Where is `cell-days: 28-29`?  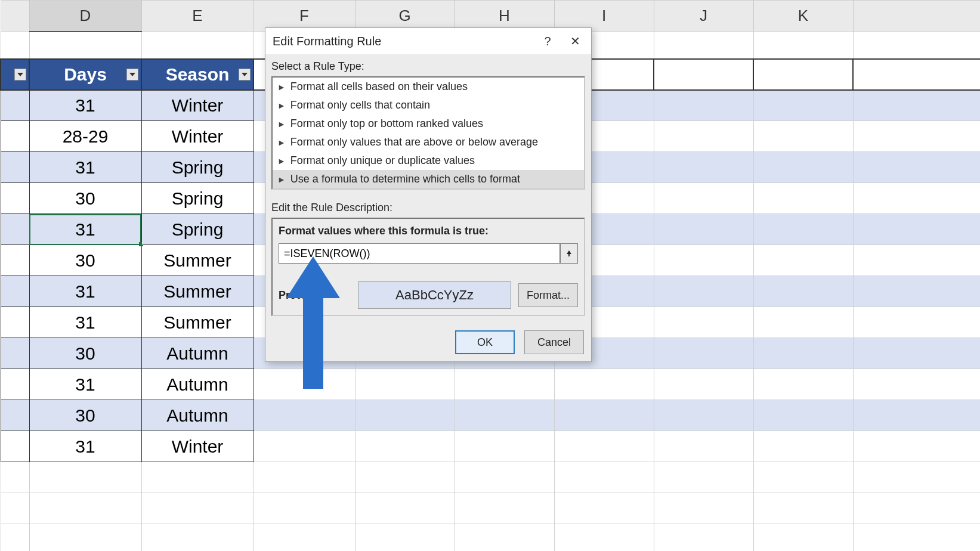
cell-days: 28-29 is located at coordinates (85, 137).